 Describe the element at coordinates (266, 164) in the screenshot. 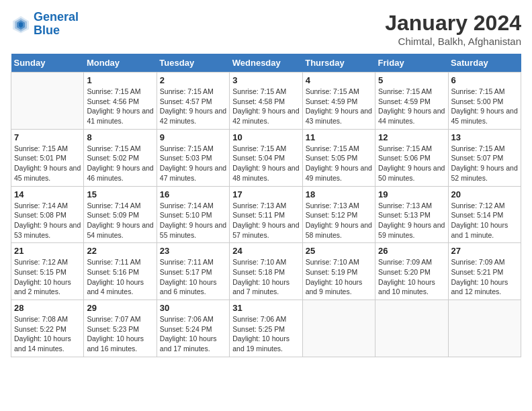

I see `day-info: Sunrise: 7:15 AMSunset: 5:04 PMDaylight:…` at that location.